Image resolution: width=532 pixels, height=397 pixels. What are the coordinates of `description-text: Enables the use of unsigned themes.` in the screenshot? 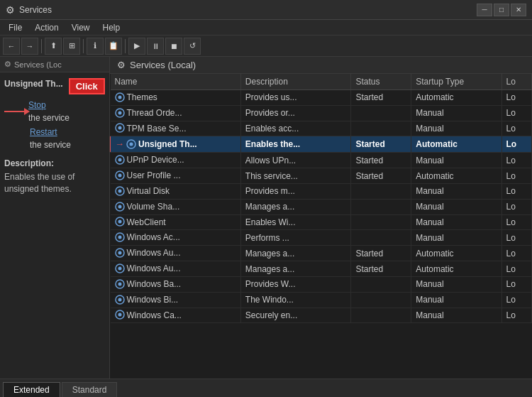 It's located at (55, 183).